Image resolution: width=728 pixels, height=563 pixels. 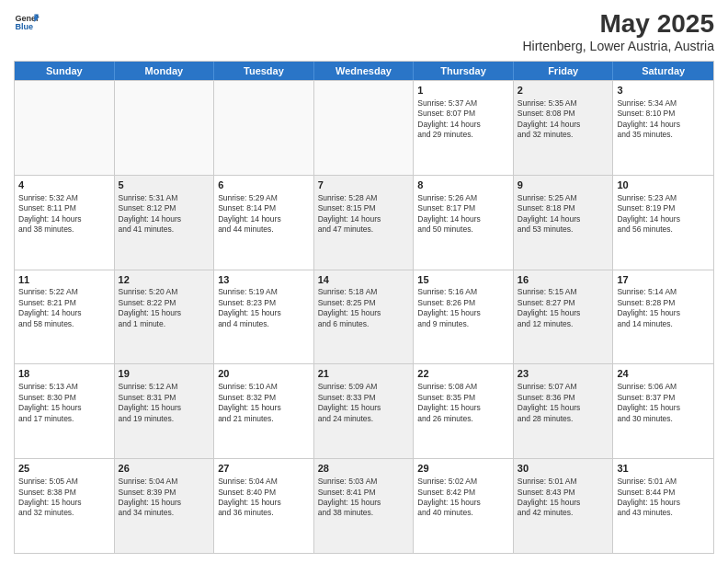 I want to click on calendar-cell: 27Sunrise: 5:04 AMSunset: 8:40 PMDayligh…, so click(x=265, y=506).